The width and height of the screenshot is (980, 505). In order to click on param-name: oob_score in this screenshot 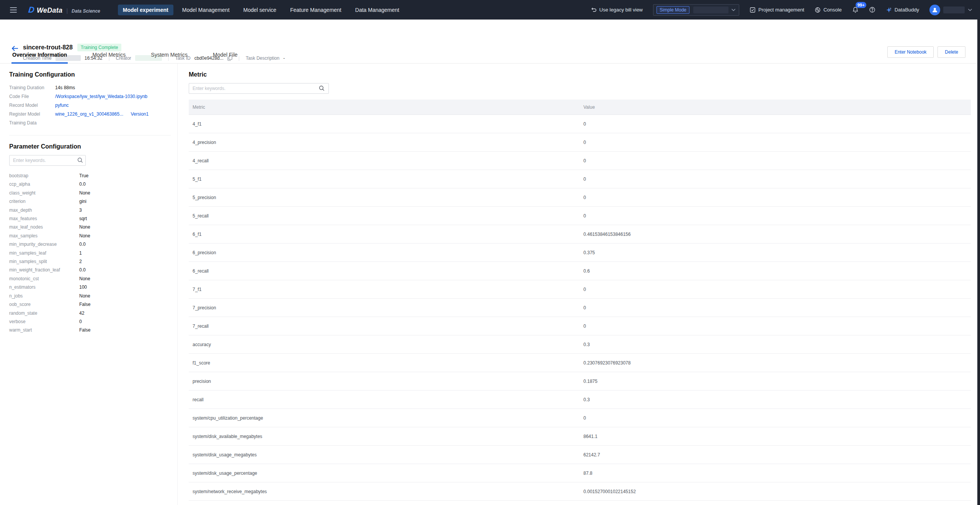, I will do `click(44, 304)`.